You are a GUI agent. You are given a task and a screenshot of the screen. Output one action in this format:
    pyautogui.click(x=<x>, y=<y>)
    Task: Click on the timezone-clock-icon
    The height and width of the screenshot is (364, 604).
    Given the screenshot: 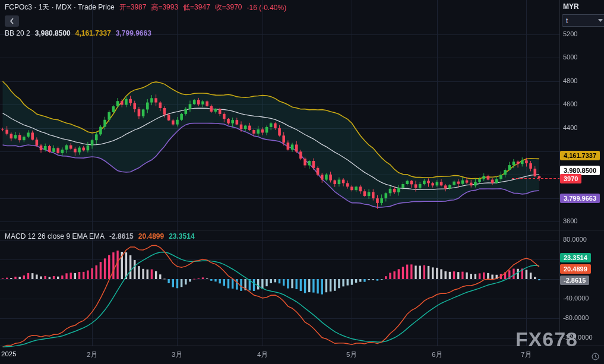 What is the action you would take?
    pyautogui.click(x=595, y=357)
    